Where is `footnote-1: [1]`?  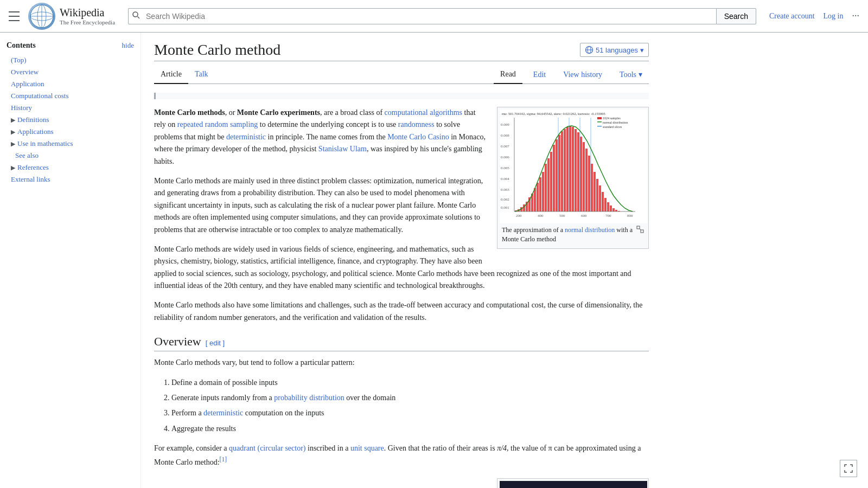 footnote-1: [1] is located at coordinates (224, 460).